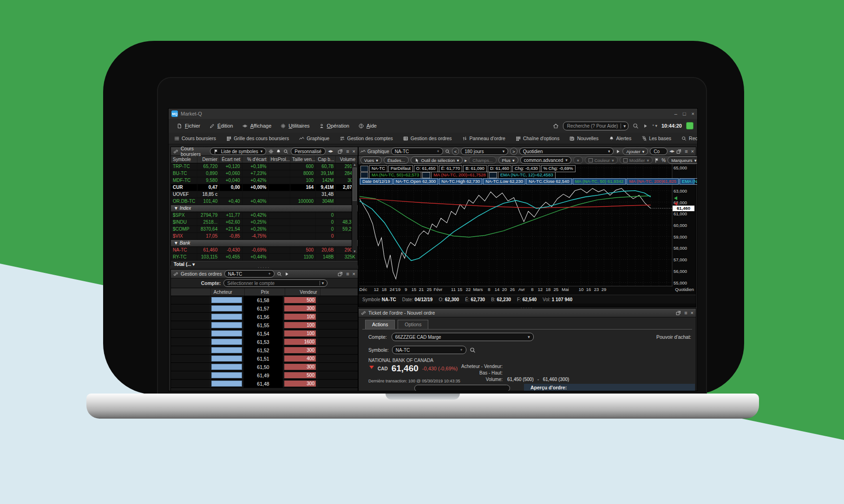 The image size is (844, 504). I want to click on ladder-row: 61,51400, so click(264, 359).